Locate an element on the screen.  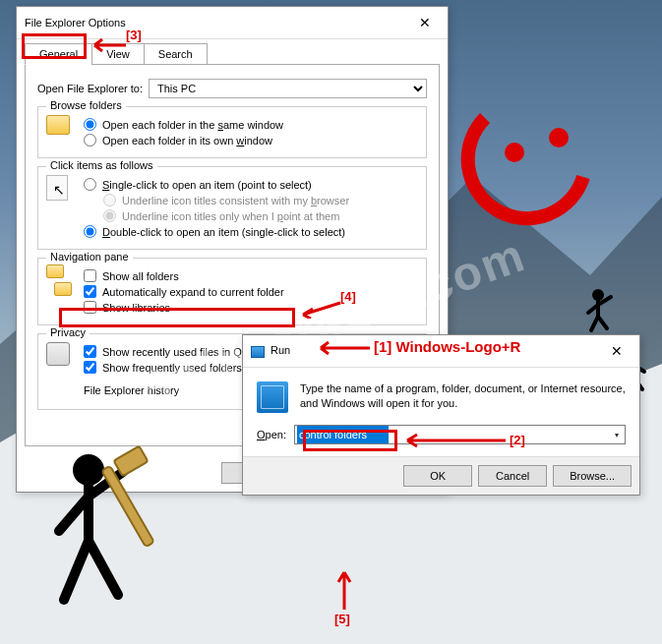
check-auto-expand is located at coordinates (90, 291).